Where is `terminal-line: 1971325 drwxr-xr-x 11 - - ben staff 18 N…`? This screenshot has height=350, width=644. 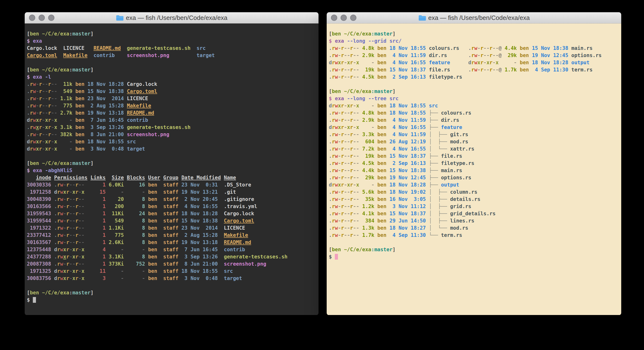
terminal-line: 1971325 drwxr-xr-x 11 - - ben staff 18 N… is located at coordinates (172, 271).